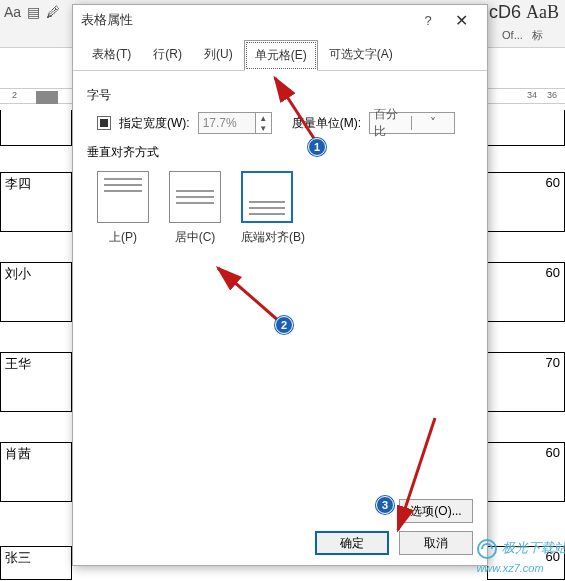  What do you see at coordinates (18, 184) in the screenshot?
I see `cell-text: 李四` at bounding box center [18, 184].